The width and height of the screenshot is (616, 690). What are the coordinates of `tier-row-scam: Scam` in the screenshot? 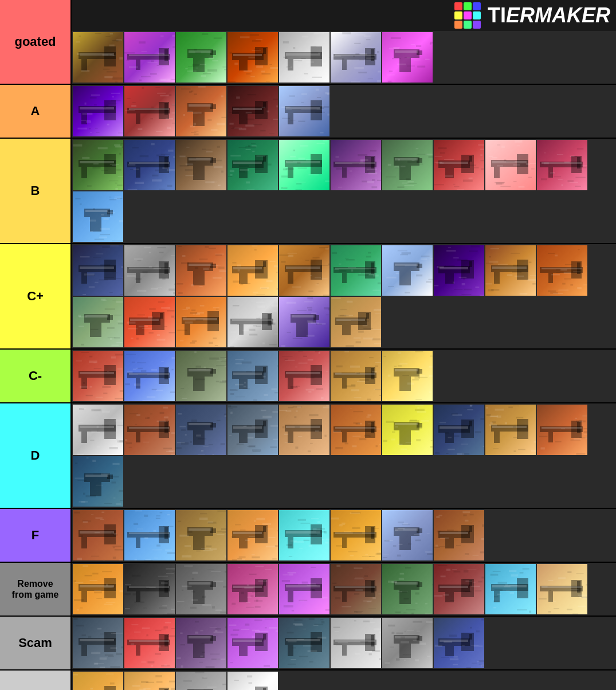 It's located at (308, 644).